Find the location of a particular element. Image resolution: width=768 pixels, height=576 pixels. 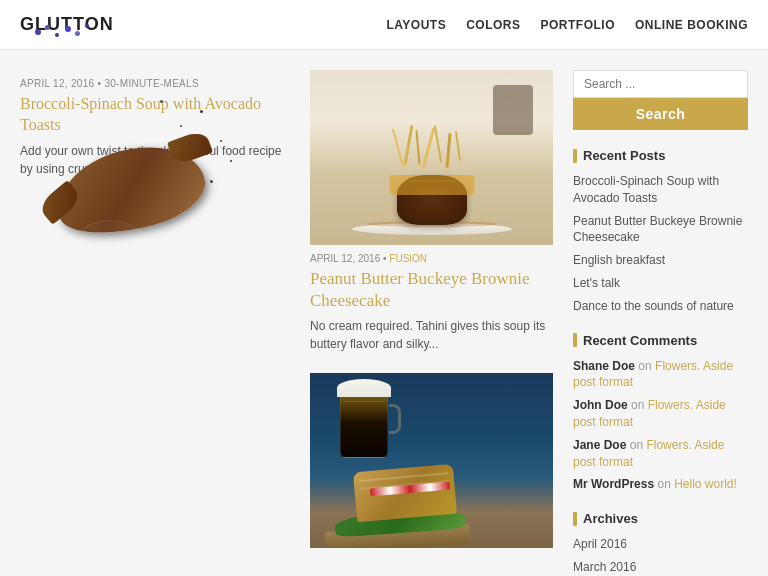

archives-title: Archives is located at coordinates (660, 518).